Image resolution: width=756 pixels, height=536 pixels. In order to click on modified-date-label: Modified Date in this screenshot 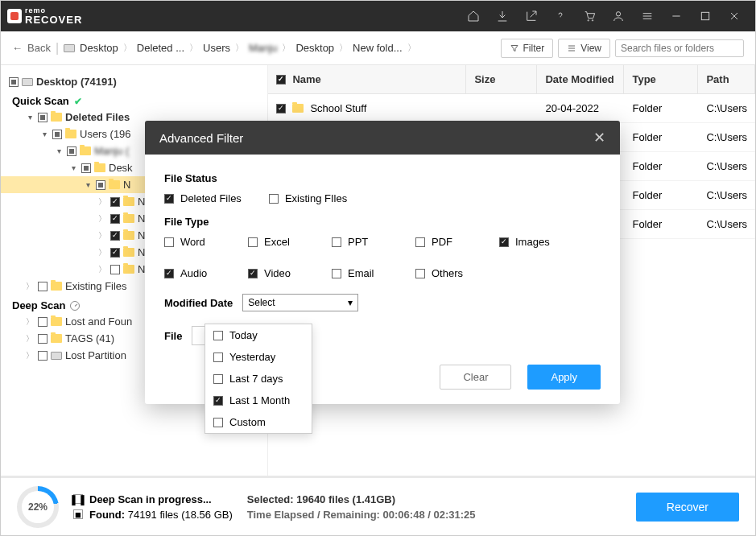, I will do `click(198, 303)`.